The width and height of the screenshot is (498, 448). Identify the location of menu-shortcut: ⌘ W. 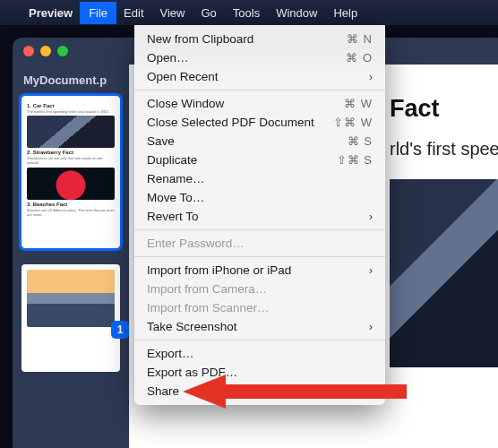
(358, 104).